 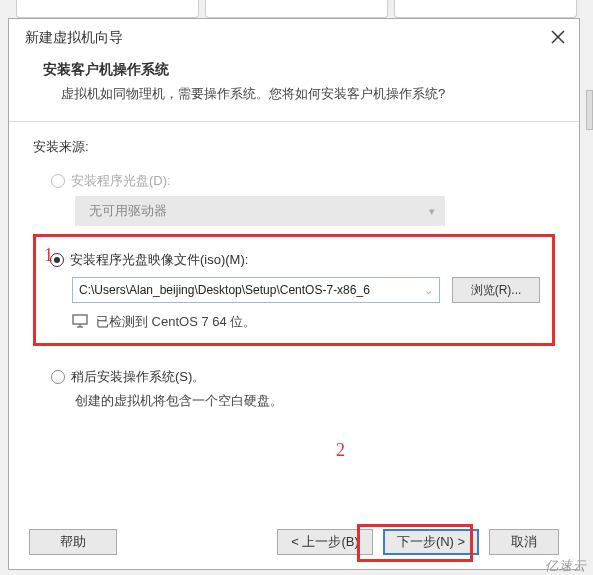 I want to click on iso-path-value: C:\Users\Alan_beijing\Desktop\Setup\Cent…, so click(x=224, y=290).